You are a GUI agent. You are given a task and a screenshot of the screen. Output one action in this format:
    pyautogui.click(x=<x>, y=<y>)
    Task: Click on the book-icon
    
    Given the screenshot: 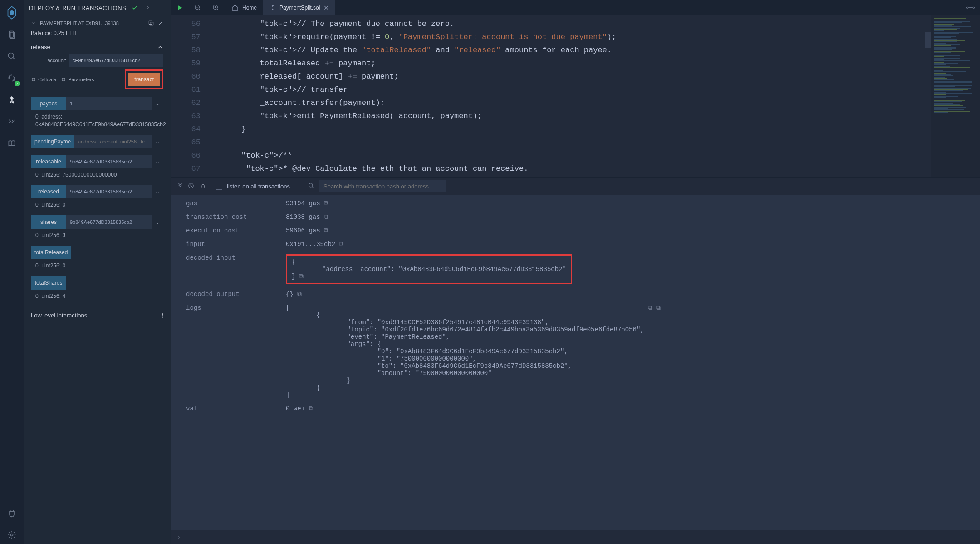 What is the action you would take?
    pyautogui.click(x=12, y=143)
    